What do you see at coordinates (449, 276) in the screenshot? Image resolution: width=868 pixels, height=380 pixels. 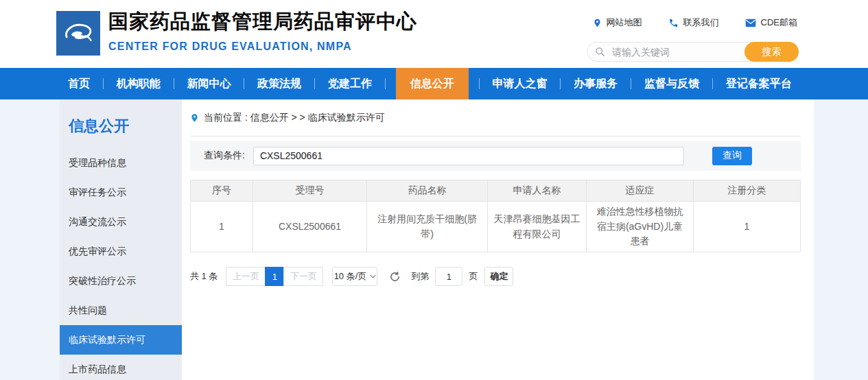 I see `goto-page-input` at bounding box center [449, 276].